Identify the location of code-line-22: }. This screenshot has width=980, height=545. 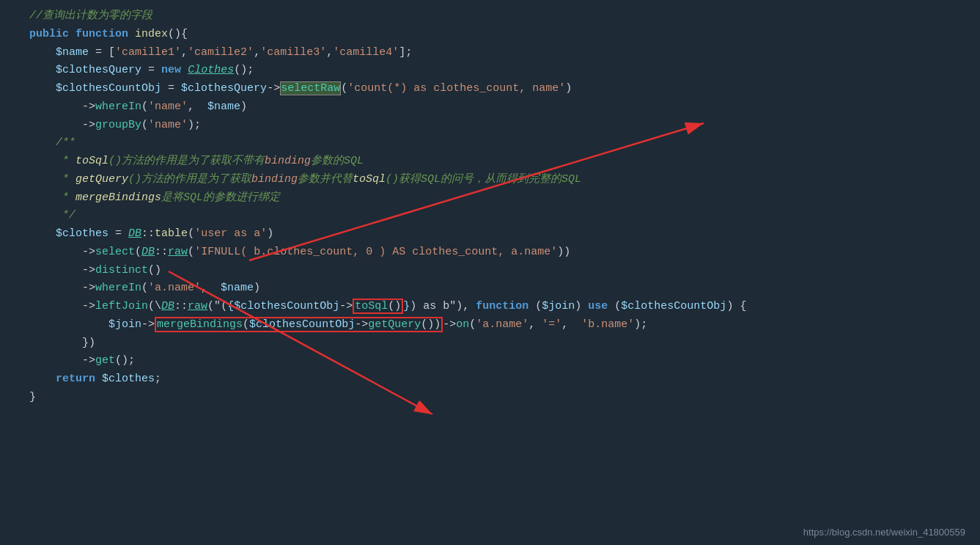
(497, 398).